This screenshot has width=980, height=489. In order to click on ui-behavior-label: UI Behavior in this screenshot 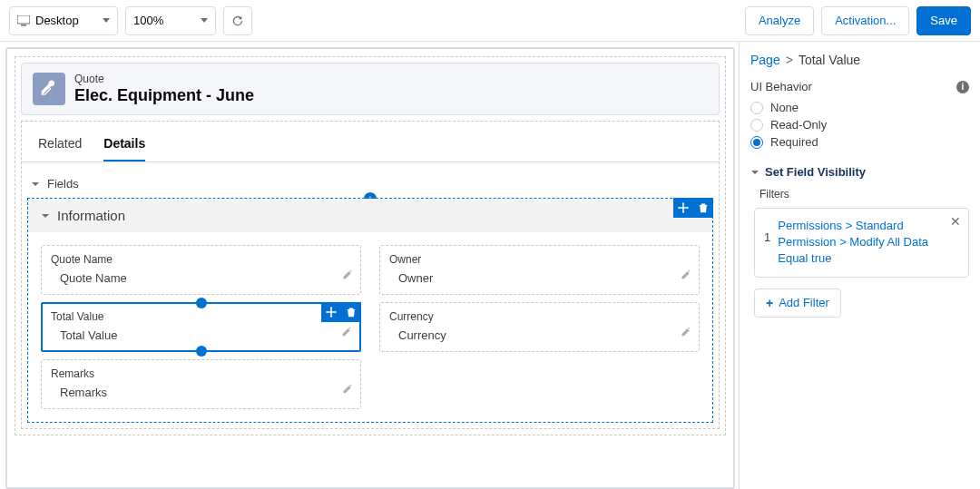, I will do `click(781, 87)`.